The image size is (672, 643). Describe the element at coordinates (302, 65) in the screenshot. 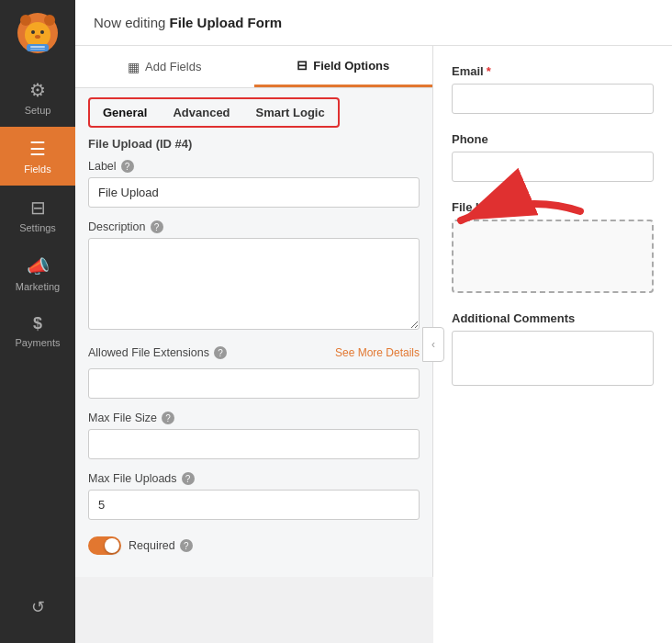

I see `field-options-tab-icon: ⊟` at that location.